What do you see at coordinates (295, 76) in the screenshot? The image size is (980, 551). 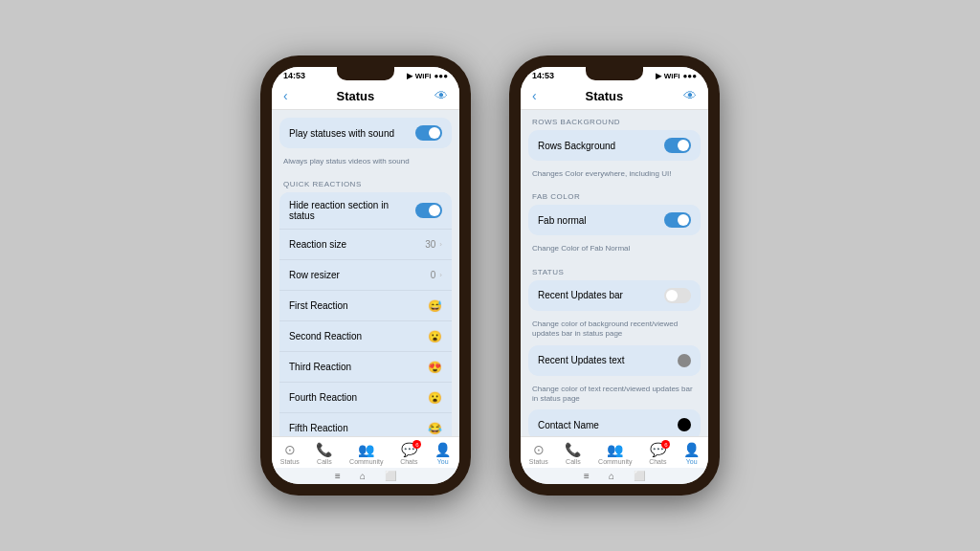 I see `time-left: 14:53` at bounding box center [295, 76].